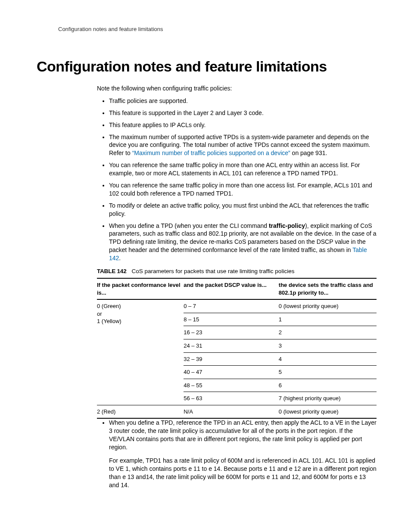  What do you see at coordinates (140, 412) in the screenshot?
I see `cell-conformance: 2 (Red)` at bounding box center [140, 412].